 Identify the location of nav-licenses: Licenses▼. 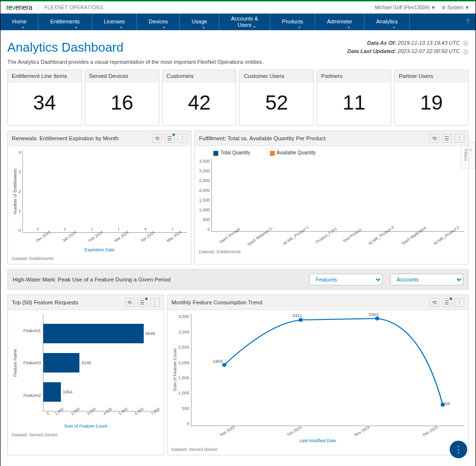
(114, 22).